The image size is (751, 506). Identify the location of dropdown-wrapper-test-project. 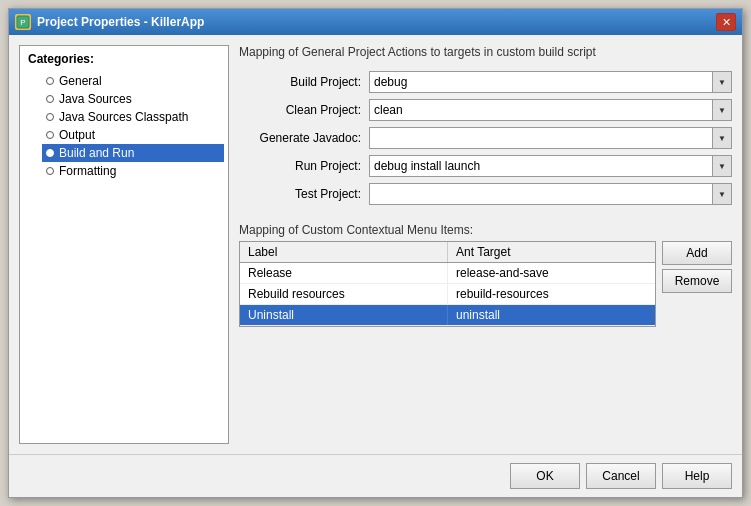
(550, 194).